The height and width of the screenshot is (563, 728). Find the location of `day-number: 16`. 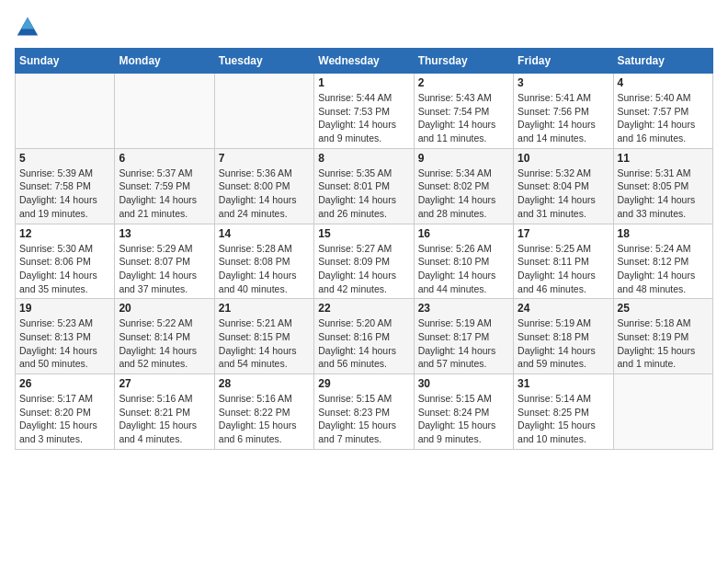

day-number: 16 is located at coordinates (463, 234).